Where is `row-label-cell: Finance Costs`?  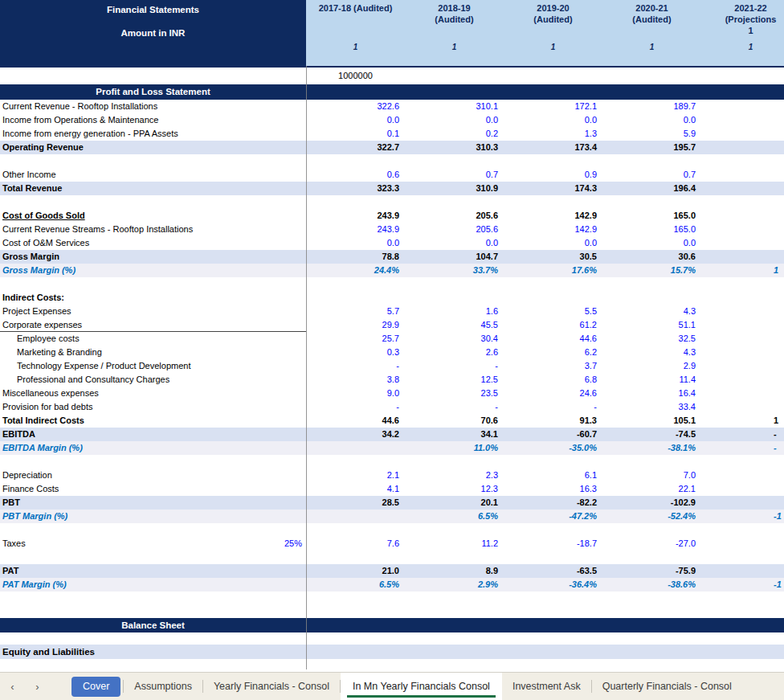
row-label-cell: Finance Costs is located at coordinates (153, 489).